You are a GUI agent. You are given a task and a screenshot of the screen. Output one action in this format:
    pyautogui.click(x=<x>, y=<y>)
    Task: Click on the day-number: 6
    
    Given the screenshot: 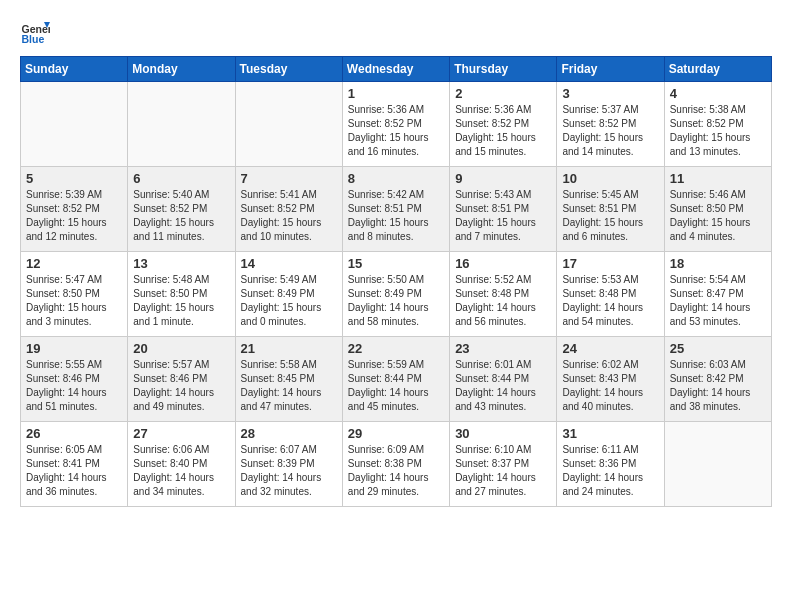 What is the action you would take?
    pyautogui.click(x=181, y=178)
    